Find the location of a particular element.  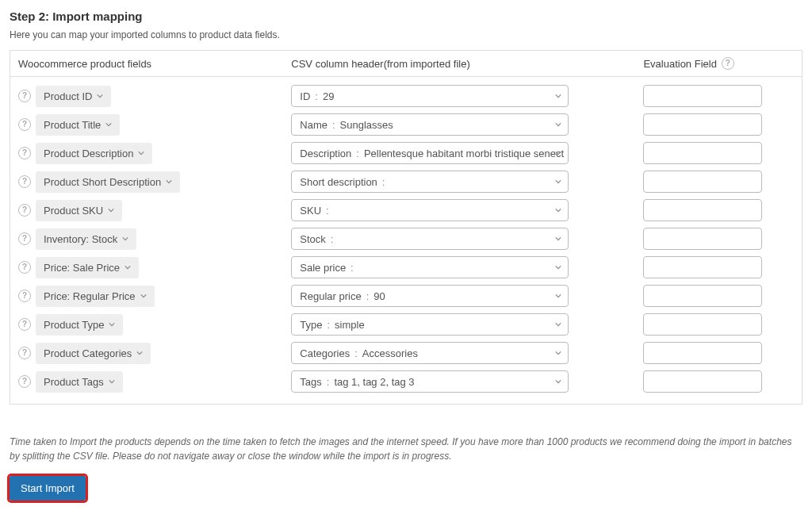

field-badge: Price: Regular Price is located at coordinates (95, 297).